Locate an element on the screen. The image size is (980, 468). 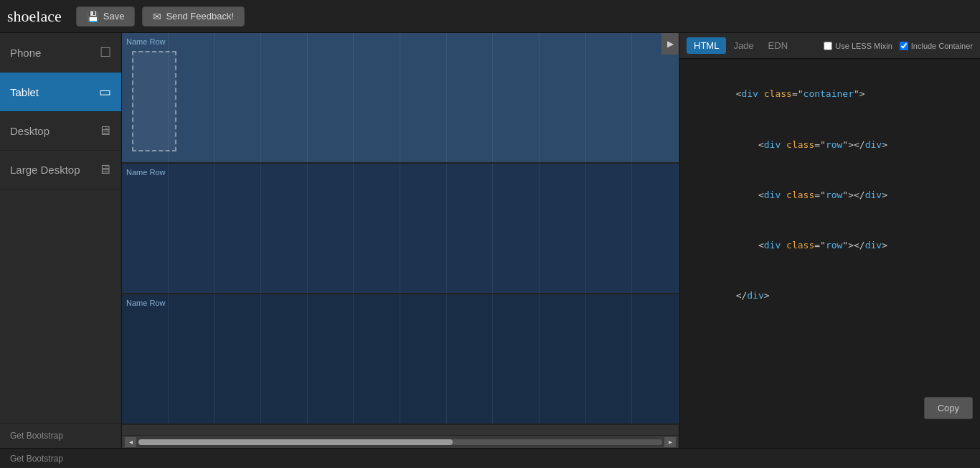
code-options: Use LESS Mixin Include Container is located at coordinates (898, 46).